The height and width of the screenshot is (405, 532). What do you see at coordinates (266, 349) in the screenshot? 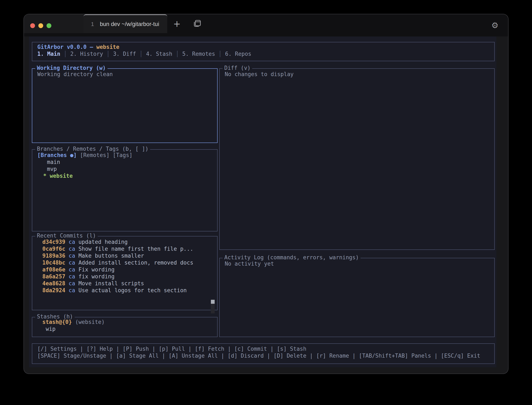
I see `keybindings-line-1: [/] Settings | [?] Help | [P] Push | [p]…` at bounding box center [266, 349].